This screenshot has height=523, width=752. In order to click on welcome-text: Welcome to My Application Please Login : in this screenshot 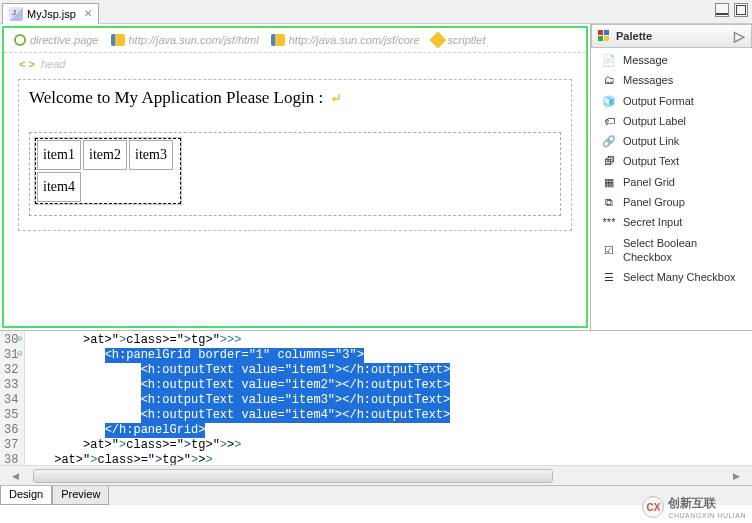, I will do `click(185, 98)`.